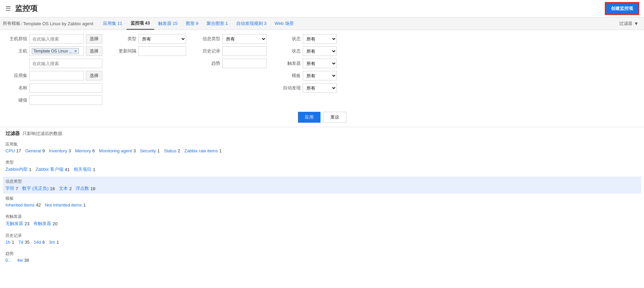  What do you see at coordinates (140, 24) in the screenshot?
I see `tab-items: 监控项 43` at bounding box center [140, 24].